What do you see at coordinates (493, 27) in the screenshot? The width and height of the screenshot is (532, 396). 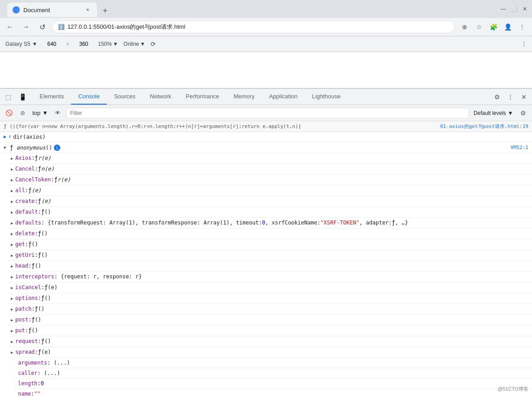 I see `address-actions: ⊕ ☆ 🧩 👤 ⋮` at bounding box center [493, 27].